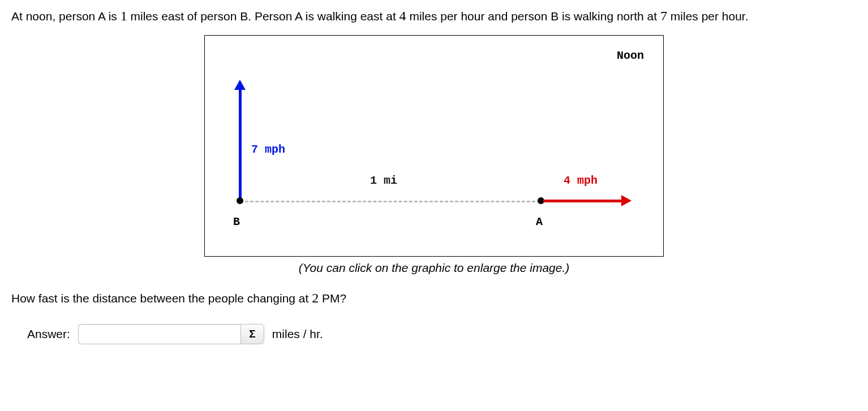 This screenshot has height=411, width=868. I want to click on answer-row: Answer: Σ miles / hr., so click(434, 334).